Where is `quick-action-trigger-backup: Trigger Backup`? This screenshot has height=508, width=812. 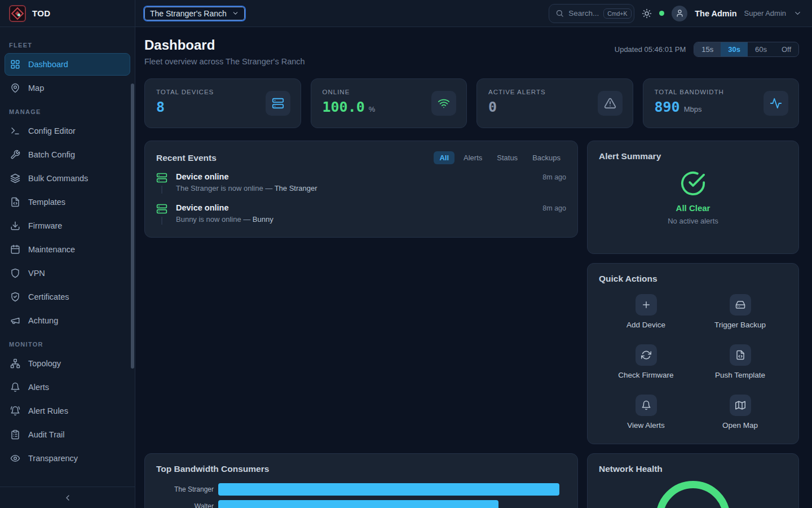
quick-action-trigger-backup: Trigger Backup is located at coordinates (740, 312).